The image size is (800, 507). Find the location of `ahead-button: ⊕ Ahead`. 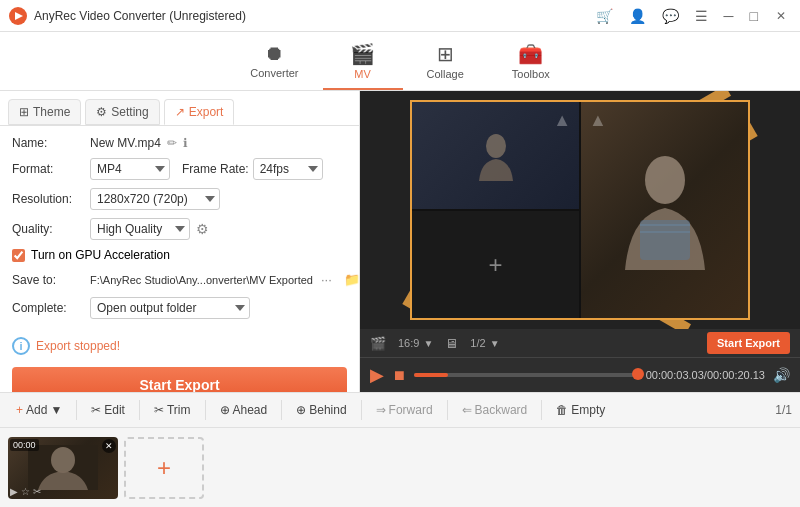

ahead-button: ⊕ Ahead is located at coordinates (244, 410).